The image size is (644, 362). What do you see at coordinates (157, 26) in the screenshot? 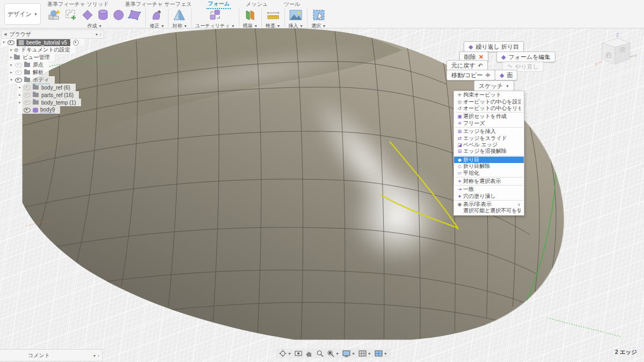
I see `group-modify-dropdown: 修正 ▼` at bounding box center [157, 26].